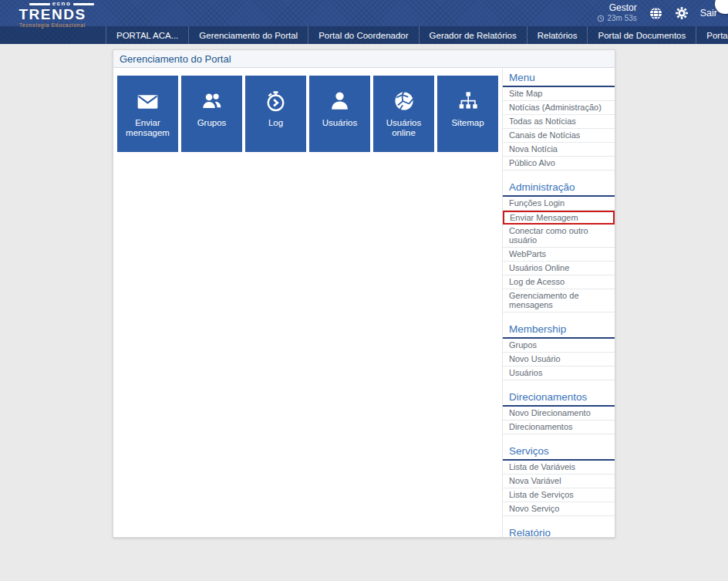 The width and height of the screenshot is (728, 581). Describe the element at coordinates (211, 114) in the screenshot. I see `tile-grupos: Grupos` at that location.